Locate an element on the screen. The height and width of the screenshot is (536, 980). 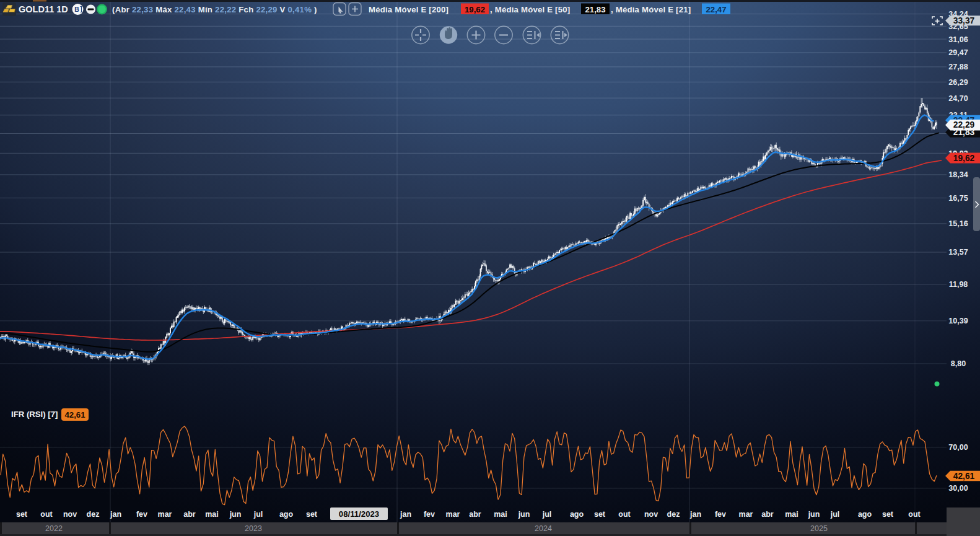
svg-text: 10,39 is located at coordinates (958, 321).